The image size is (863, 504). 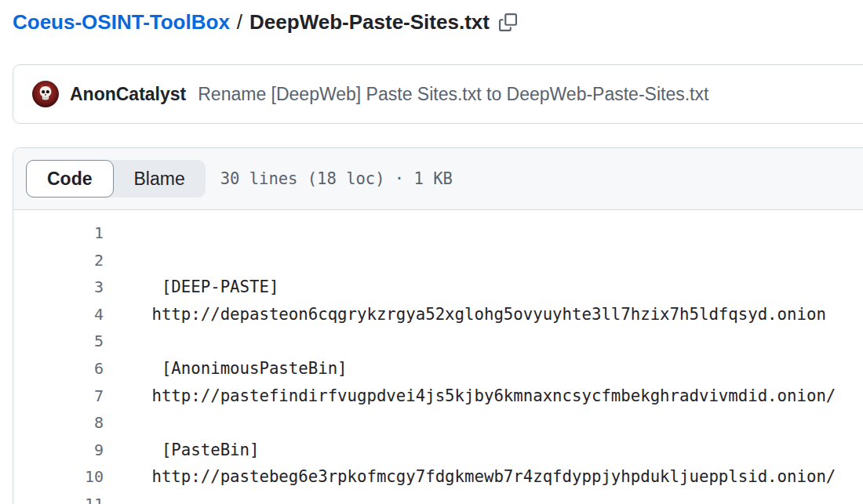 What do you see at coordinates (508, 22) in the screenshot?
I see `copy-icon` at bounding box center [508, 22].